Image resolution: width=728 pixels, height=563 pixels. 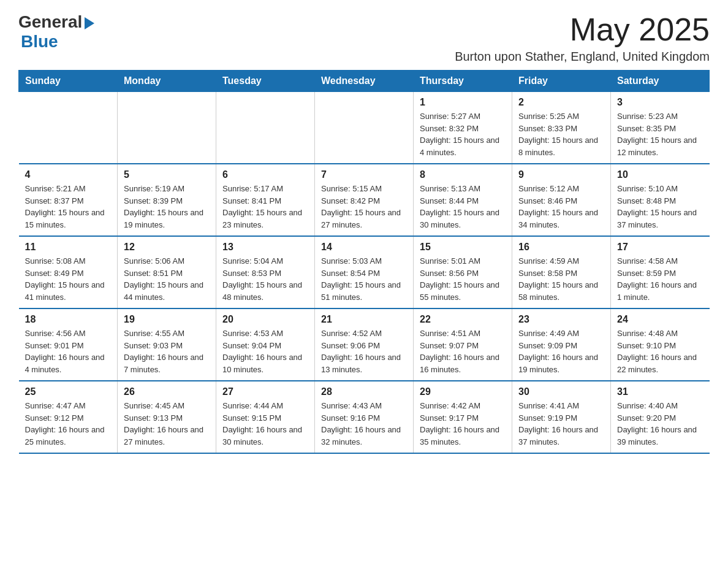 I want to click on day-number: 11, so click(x=69, y=247).